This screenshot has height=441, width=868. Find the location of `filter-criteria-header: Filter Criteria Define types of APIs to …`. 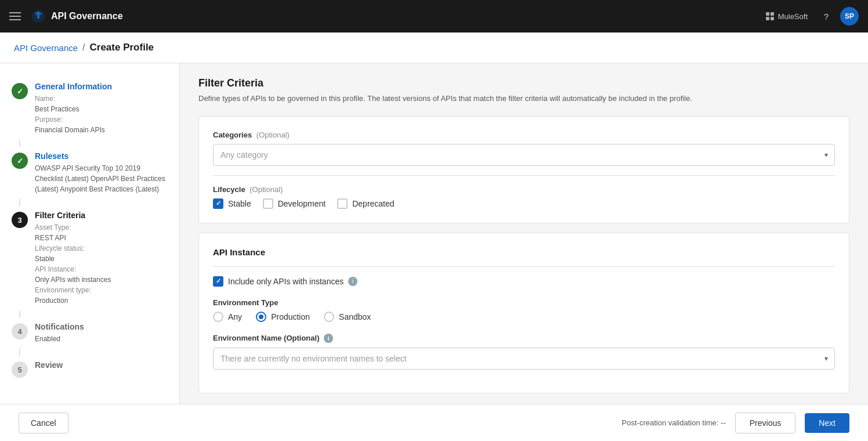

filter-criteria-header: Filter Criteria Define types of APIs to … is located at coordinates (524, 91).